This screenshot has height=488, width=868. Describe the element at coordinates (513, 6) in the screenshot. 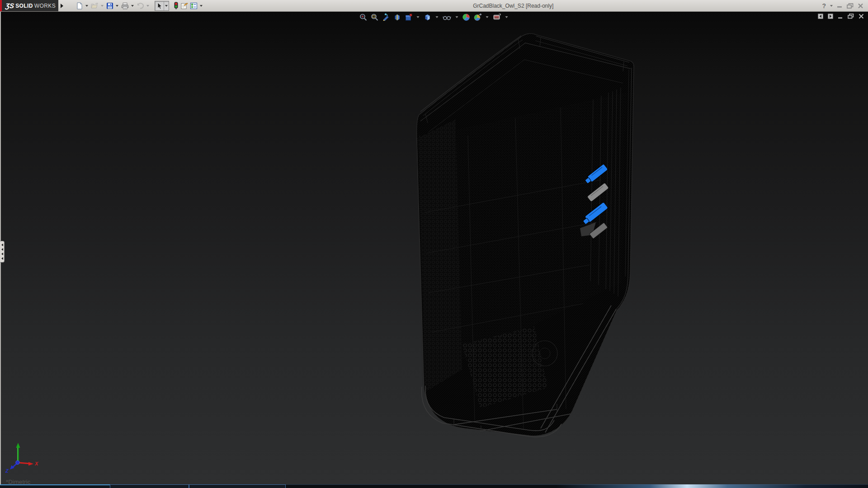

I see `window-title: GrCadBlack_Owl_S2 [Read-only]` at that location.